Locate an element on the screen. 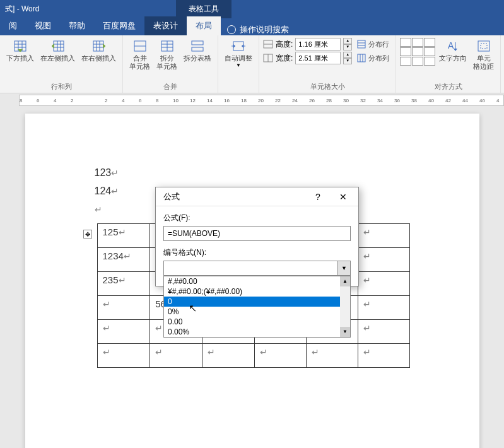 Image resolution: width=504 pixels, height=448 pixels. ruler-mark: 6 is located at coordinates (38, 101).